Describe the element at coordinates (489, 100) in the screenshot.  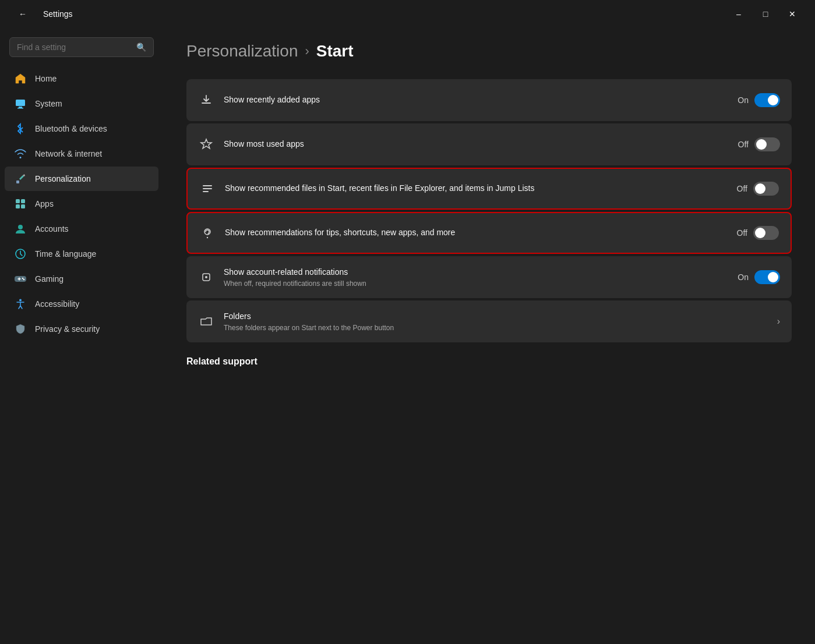
I see `setting-row-recently-added: Show recently added apps On` at that location.